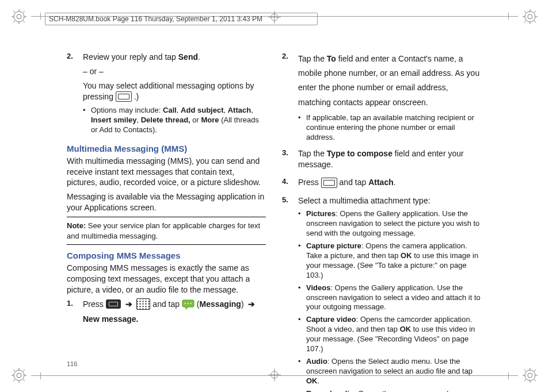 This screenshot has height=392, width=549. I want to click on corner-ornament-bottom-left-icon, so click(19, 375).